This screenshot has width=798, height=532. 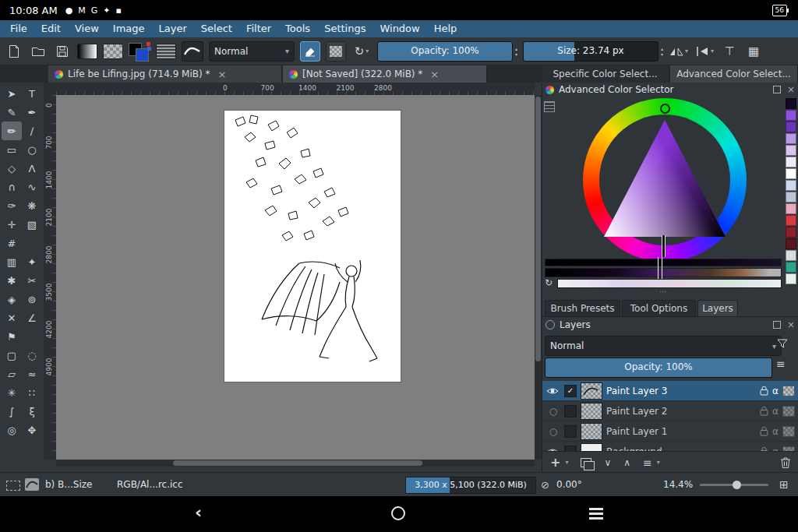 What do you see at coordinates (32, 168) in the screenshot?
I see `polyline-tool: Λ` at bounding box center [32, 168].